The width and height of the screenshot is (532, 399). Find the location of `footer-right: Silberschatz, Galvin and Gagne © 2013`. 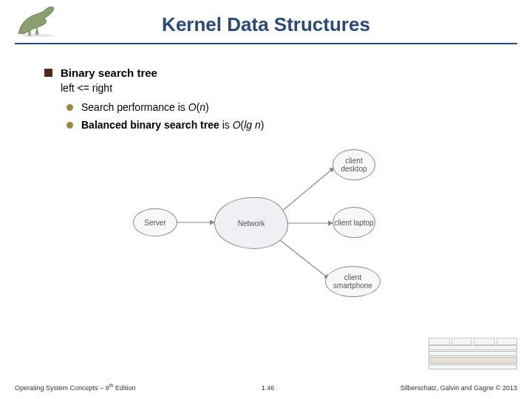

footer-right: Silberschatz, Galvin and Gagne © 2013 is located at coordinates (459, 388).